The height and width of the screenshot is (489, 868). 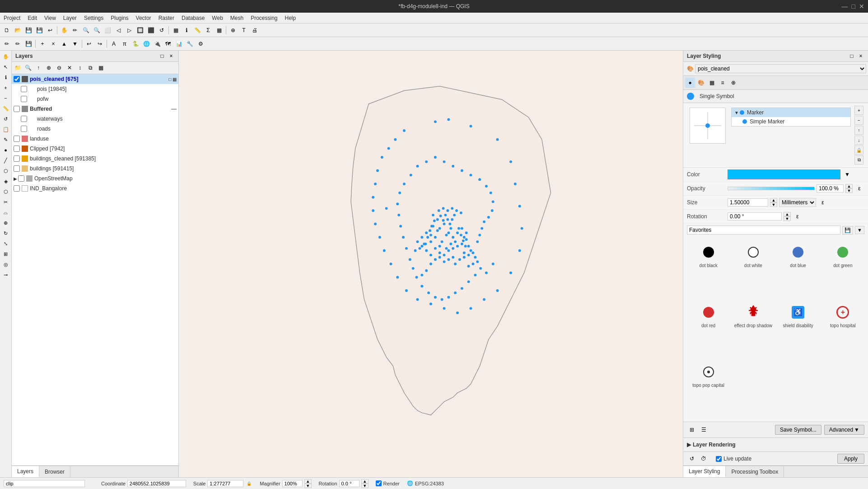 I want to click on filter-layer-btn: ▦, so click(x=101, y=68).